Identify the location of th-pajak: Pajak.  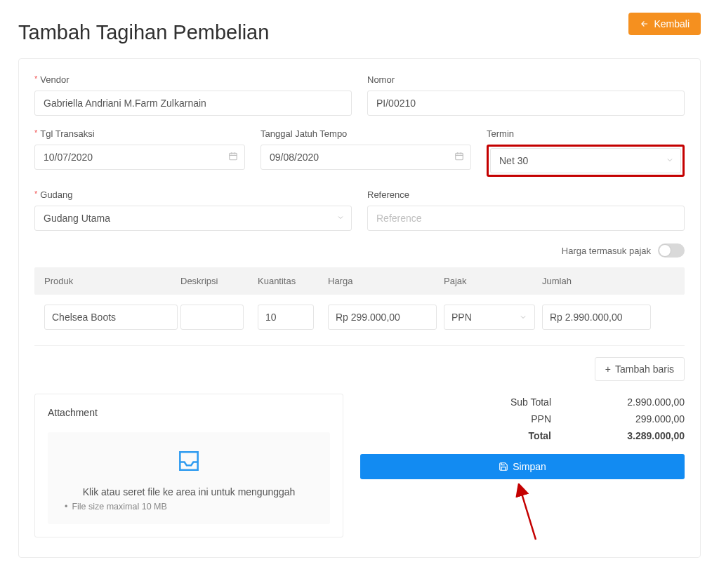
(493, 281).